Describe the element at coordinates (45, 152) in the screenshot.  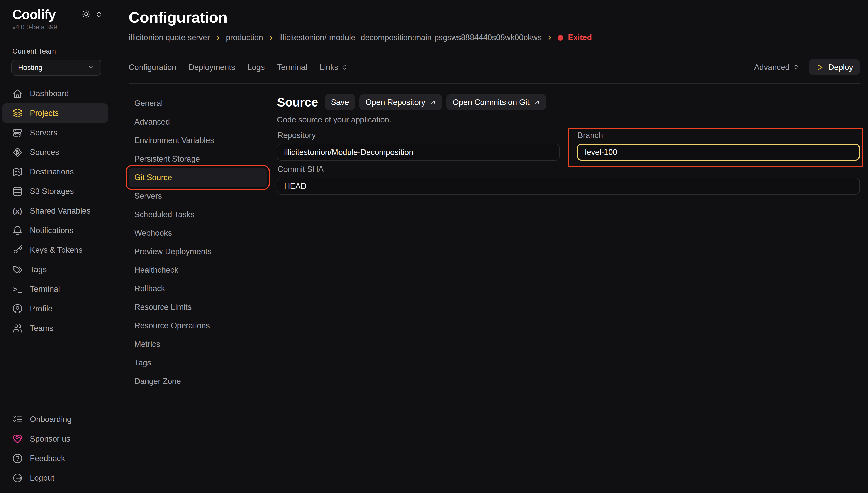
I see `sidebar-item-label: Sources` at that location.